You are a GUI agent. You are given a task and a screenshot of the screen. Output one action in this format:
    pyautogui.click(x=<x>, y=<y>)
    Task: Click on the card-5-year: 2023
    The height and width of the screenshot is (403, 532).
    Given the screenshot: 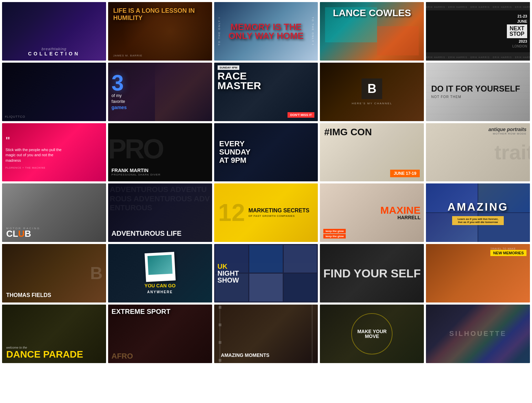 What is the action you would take?
    pyautogui.click(x=517, y=41)
    